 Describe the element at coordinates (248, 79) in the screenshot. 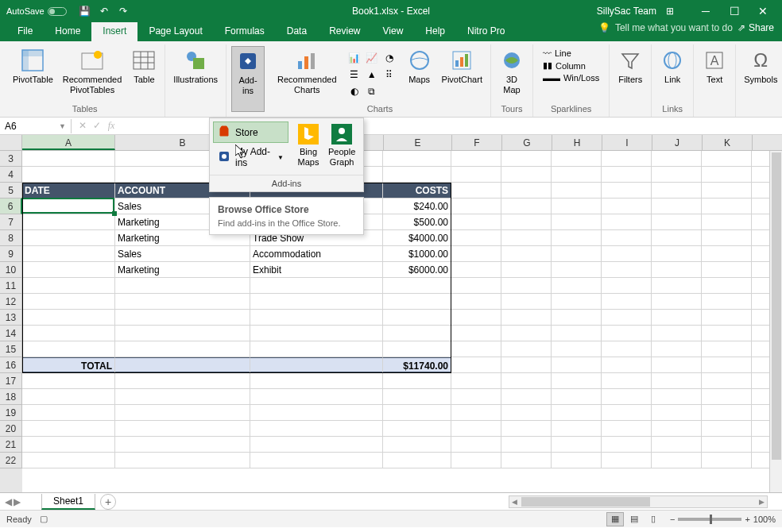

I see `addins-button: Add- ins` at that location.